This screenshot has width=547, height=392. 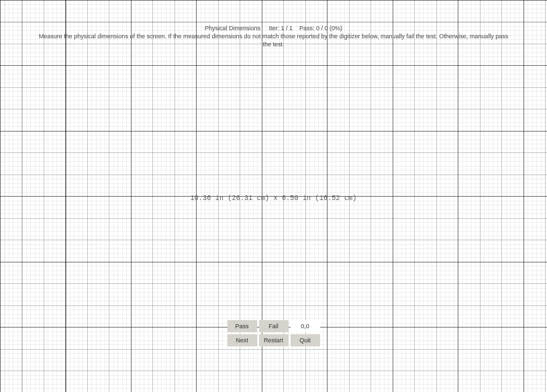 I want to click on coordinate-readout: 0,0, so click(x=305, y=326).